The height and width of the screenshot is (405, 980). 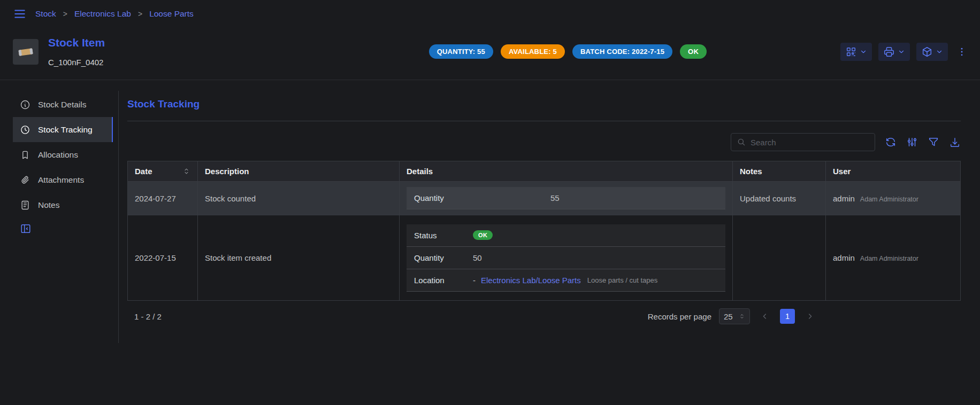 What do you see at coordinates (545, 172) in the screenshot?
I see `table-header-row: Date Description Details Notes User` at bounding box center [545, 172].